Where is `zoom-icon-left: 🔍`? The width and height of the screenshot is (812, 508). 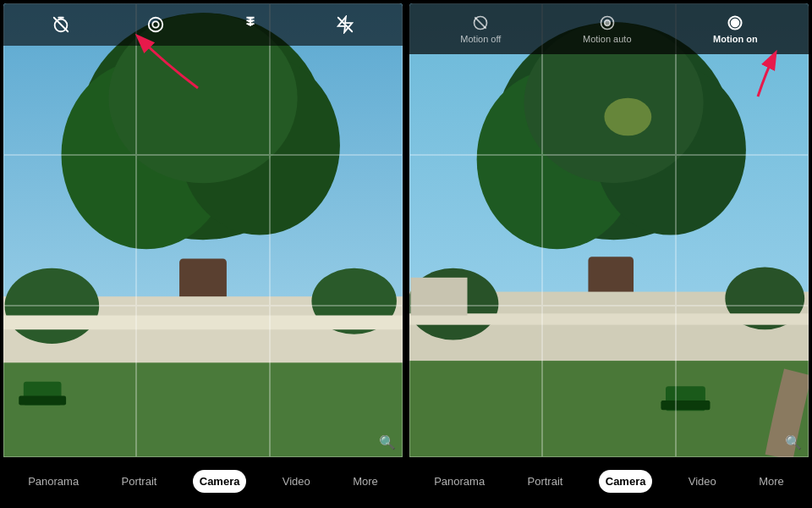 zoom-icon-left: 🔍 is located at coordinates (387, 442).